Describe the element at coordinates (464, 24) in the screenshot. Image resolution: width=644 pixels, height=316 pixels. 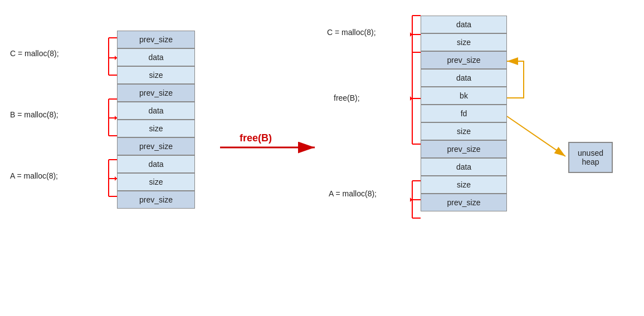
I see `right-cell-c-data: data` at that location.